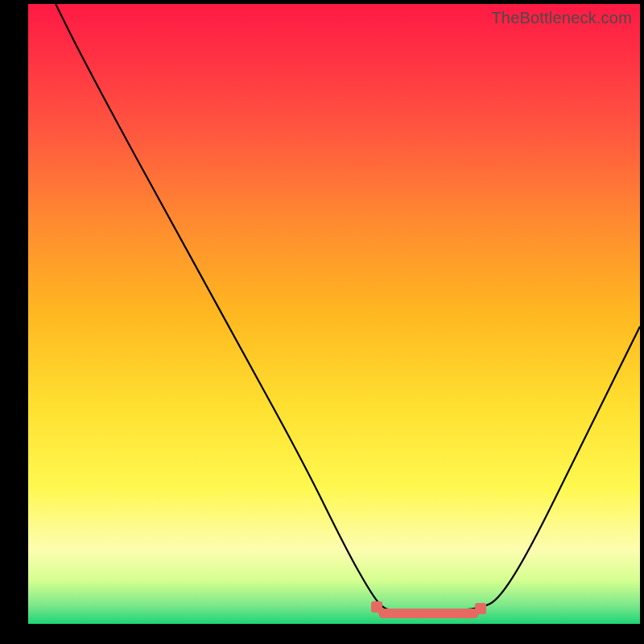 This screenshot has width=644, height=644. I want to click on optimal-range-end-marker, so click(481, 609).